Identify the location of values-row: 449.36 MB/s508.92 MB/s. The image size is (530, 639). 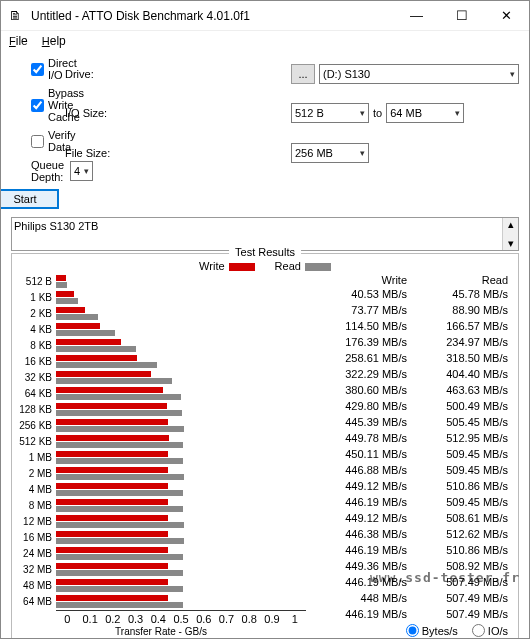
(413, 566).